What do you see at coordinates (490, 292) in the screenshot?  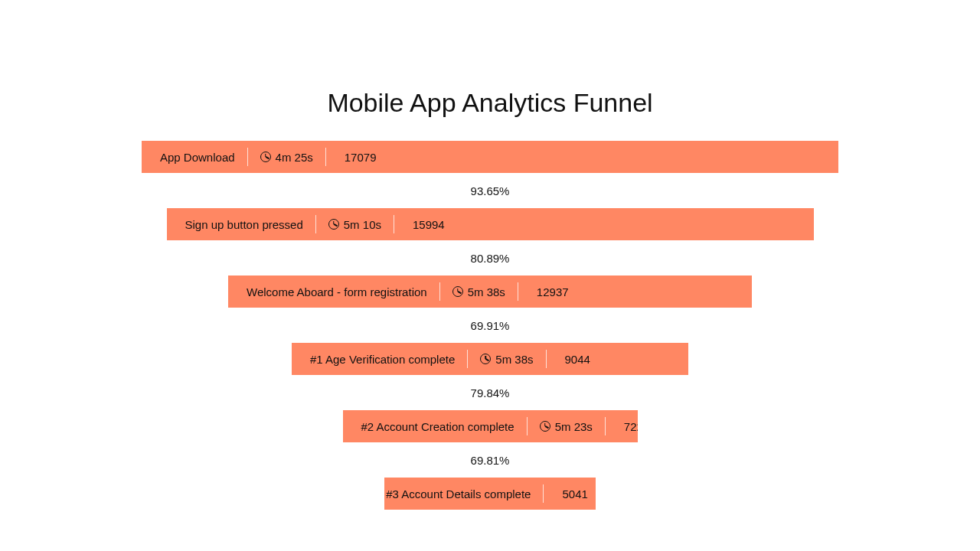 I see `funnel-step: Welcome Aboard - form registration 5m 38…` at bounding box center [490, 292].